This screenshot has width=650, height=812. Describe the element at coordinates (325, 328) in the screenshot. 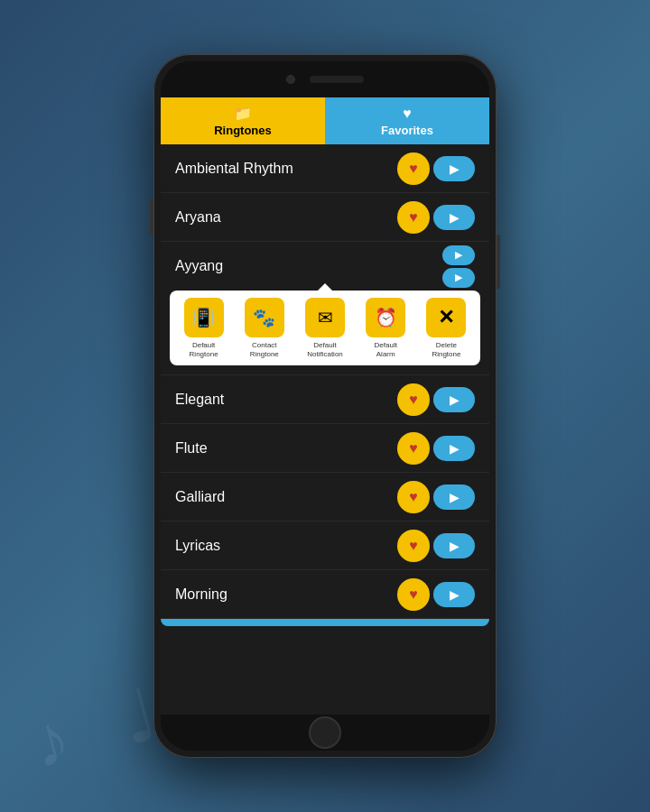

I see `default-notification-button: ✉ DefaultNotification` at that location.